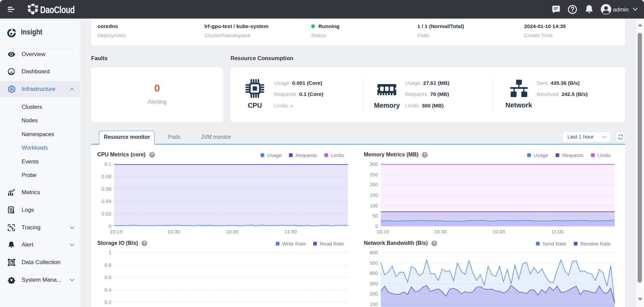 This screenshot has height=307, width=644. I want to click on svg-text: 150, so click(374, 195).